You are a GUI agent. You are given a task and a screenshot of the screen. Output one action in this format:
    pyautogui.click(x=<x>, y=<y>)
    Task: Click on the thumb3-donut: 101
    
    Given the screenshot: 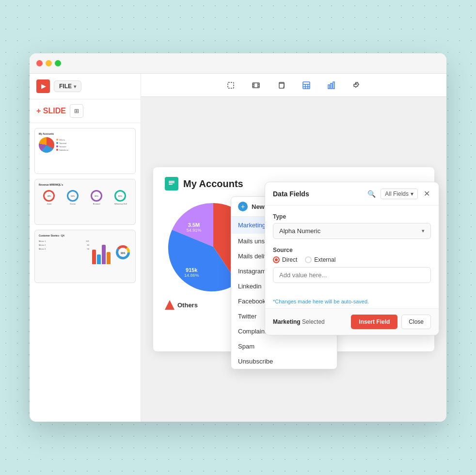 What is the action you would take?
    pyautogui.click(x=123, y=252)
    